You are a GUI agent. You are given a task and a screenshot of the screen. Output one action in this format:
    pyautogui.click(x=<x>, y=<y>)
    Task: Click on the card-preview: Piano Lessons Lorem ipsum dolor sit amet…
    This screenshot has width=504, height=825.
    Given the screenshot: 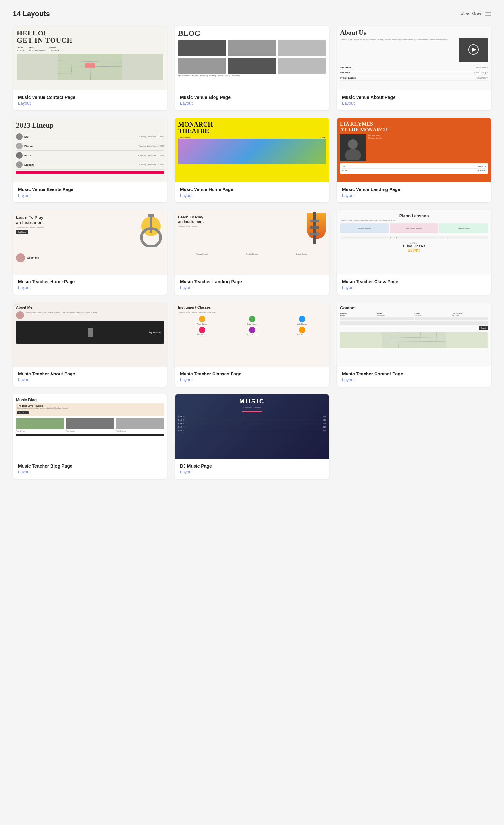 What is the action you would take?
    pyautogui.click(x=414, y=242)
    